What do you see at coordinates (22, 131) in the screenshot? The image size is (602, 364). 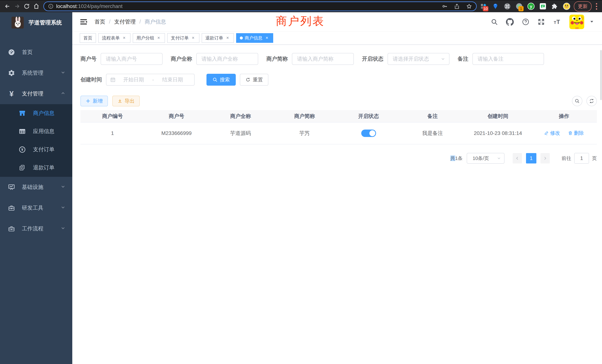 I see `grid-table-icon` at bounding box center [22, 131].